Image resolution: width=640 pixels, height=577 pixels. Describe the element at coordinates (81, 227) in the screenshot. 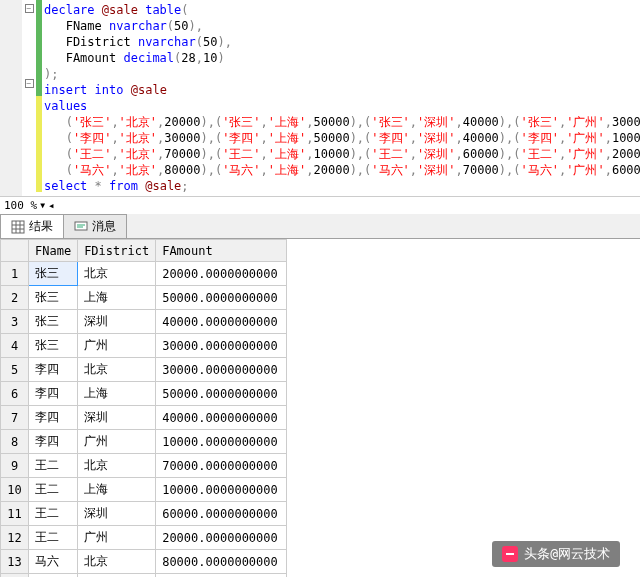

I see `message-icon` at that location.